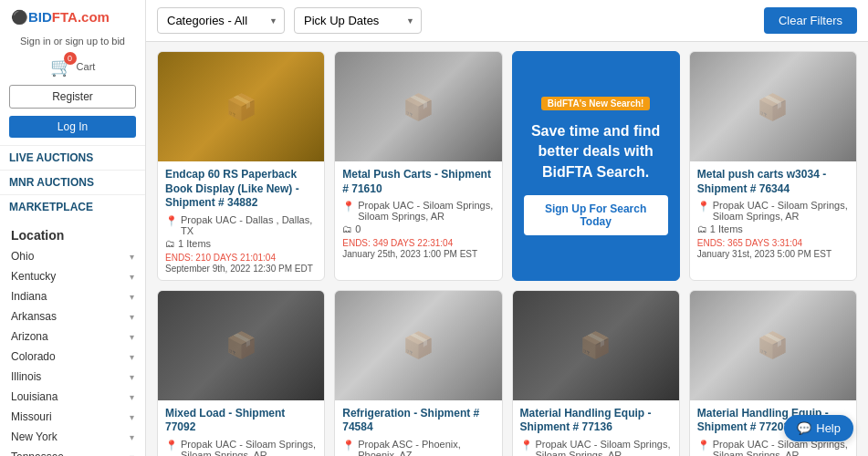 The width and height of the screenshot is (868, 456). Describe the element at coordinates (26, 377) in the screenshot. I see `location-label: Illinois` at that location.